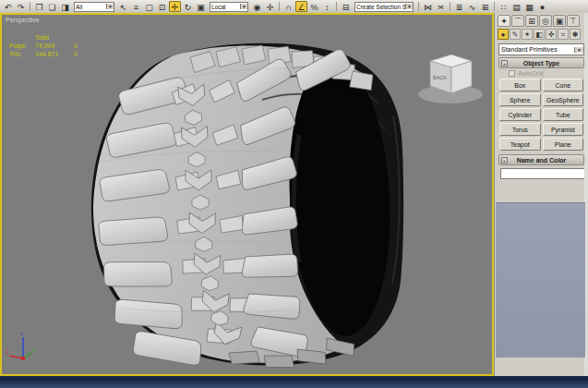 The height and width of the screenshot is (388, 588). What do you see at coordinates (542, 63) in the screenshot?
I see `object-type-title: Object Type` at bounding box center [542, 63].